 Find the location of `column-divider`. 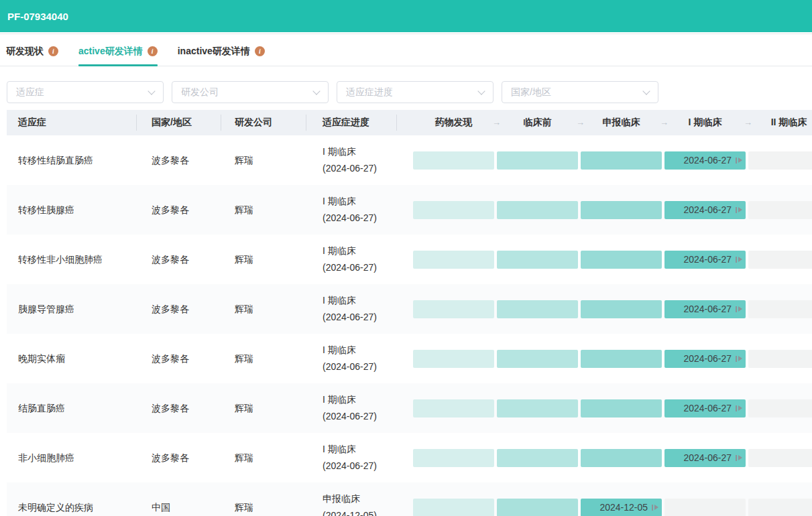

column-divider is located at coordinates (397, 123).